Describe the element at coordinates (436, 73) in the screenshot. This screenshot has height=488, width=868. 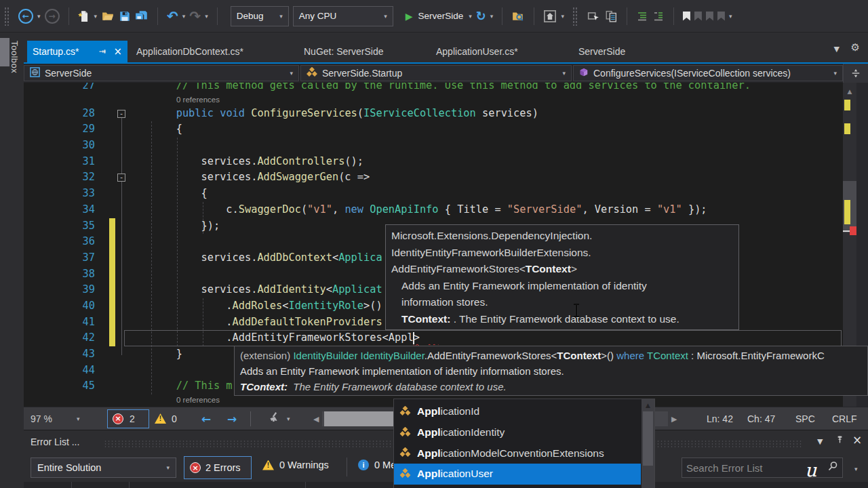
I see `type-dropdown: ServerSide.Startup ▾` at that location.